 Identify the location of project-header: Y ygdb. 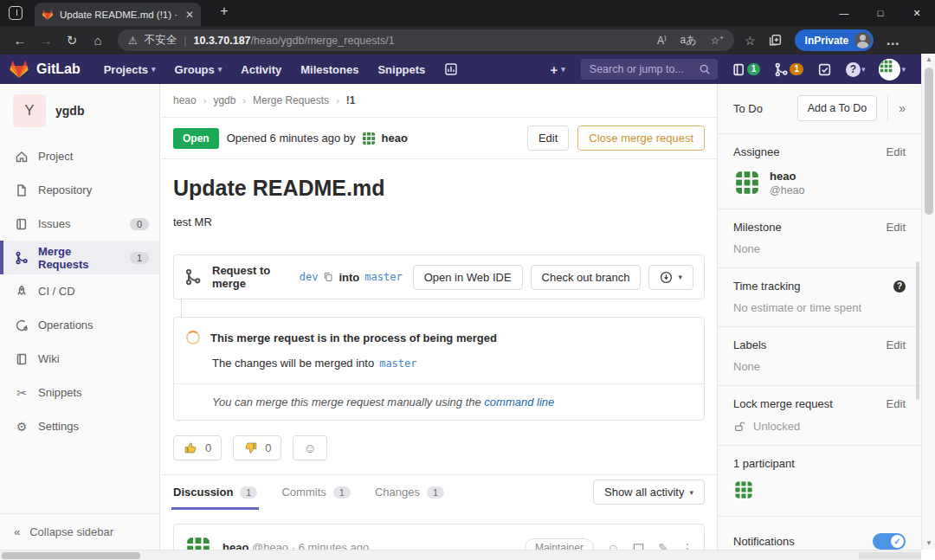
(80, 112).